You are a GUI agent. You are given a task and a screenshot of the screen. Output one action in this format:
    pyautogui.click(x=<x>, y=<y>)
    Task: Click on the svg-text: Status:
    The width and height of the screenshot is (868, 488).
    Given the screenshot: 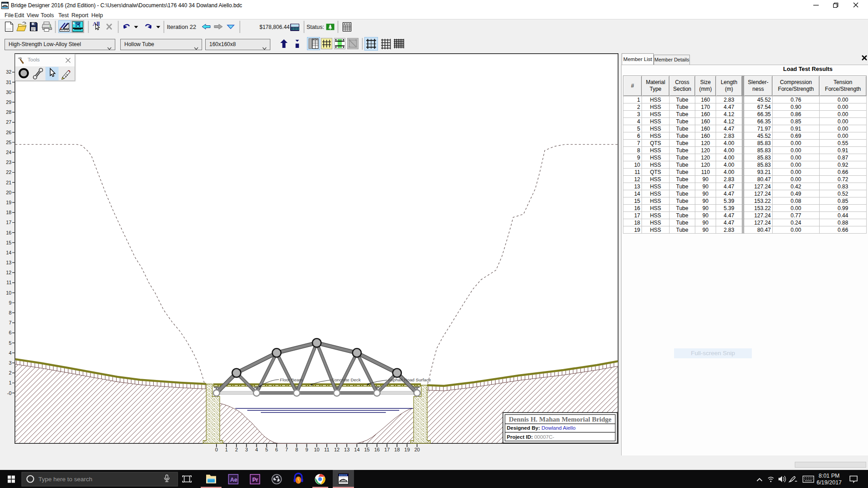 What is the action you would take?
    pyautogui.click(x=316, y=27)
    